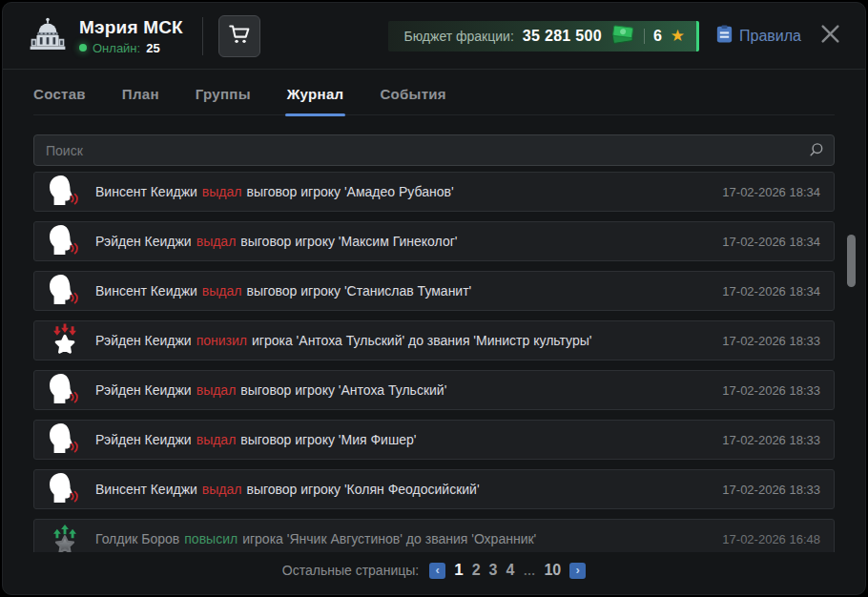  Describe the element at coordinates (83, 48) in the screenshot. I see `online-dot` at that location.